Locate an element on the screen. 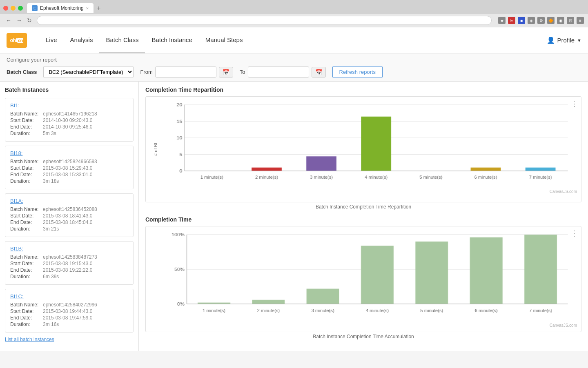 This screenshot has height=368, width=588. batch-name-value: ephesoft1425840272996 is located at coordinates (70, 305).